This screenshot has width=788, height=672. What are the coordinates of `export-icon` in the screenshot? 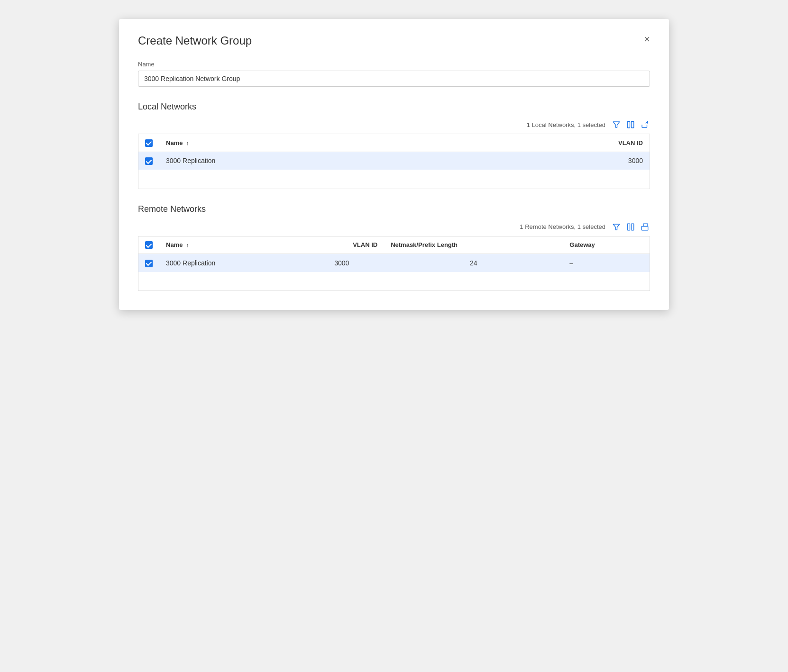 It's located at (645, 125).